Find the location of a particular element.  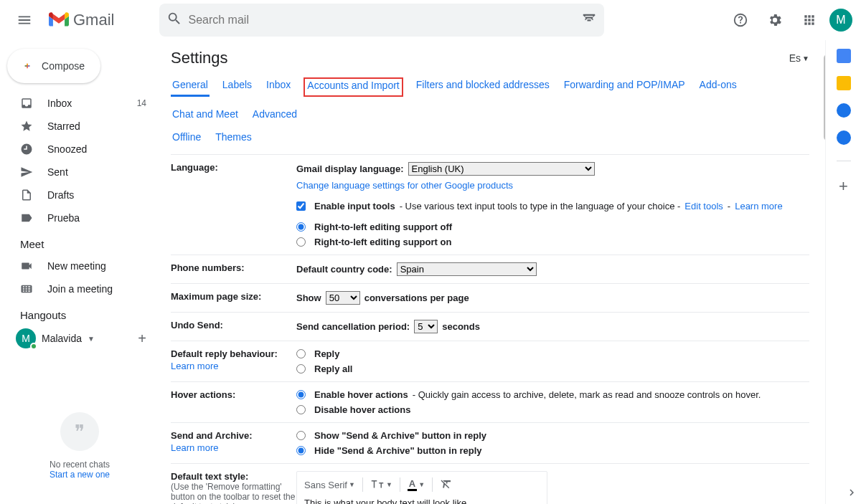

seconds-label: seconds is located at coordinates (461, 327).